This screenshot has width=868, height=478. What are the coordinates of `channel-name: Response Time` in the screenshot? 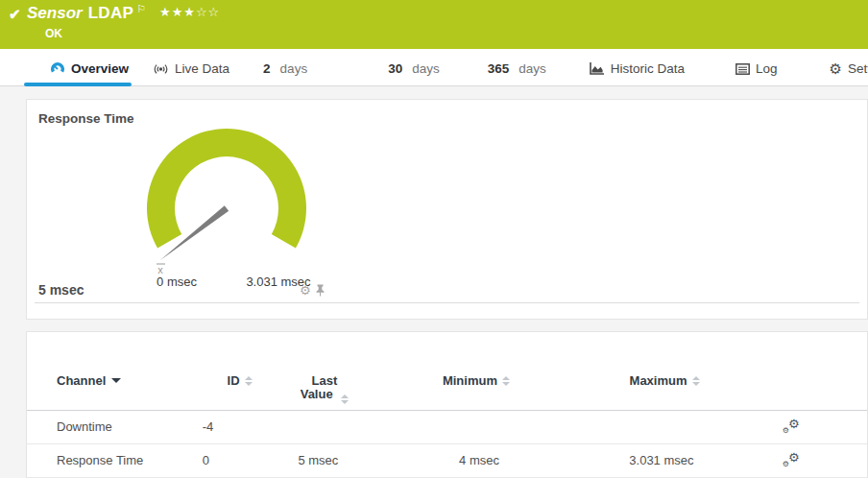 It's located at (115, 461).